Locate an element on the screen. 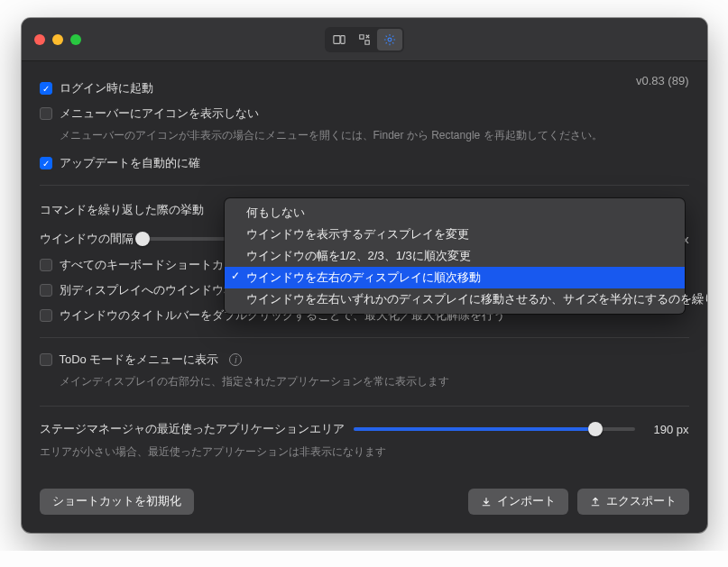  stage-manager-slider is located at coordinates (494, 429).